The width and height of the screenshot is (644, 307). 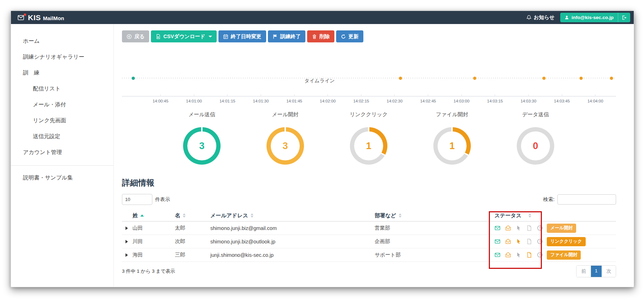 What do you see at coordinates (350, 36) in the screenshot?
I see `toolbar-button-5: 更新` at bounding box center [350, 36].